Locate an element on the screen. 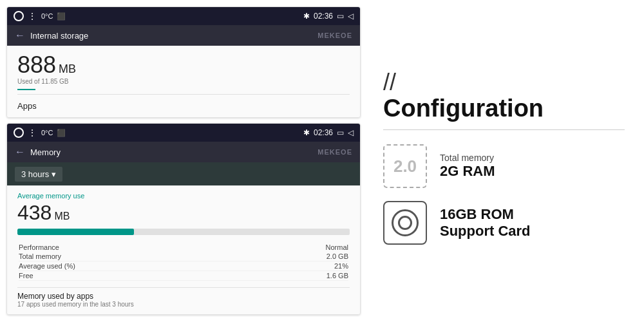 This screenshot has width=644, height=322. stat-label: Performance is located at coordinates (39, 247).